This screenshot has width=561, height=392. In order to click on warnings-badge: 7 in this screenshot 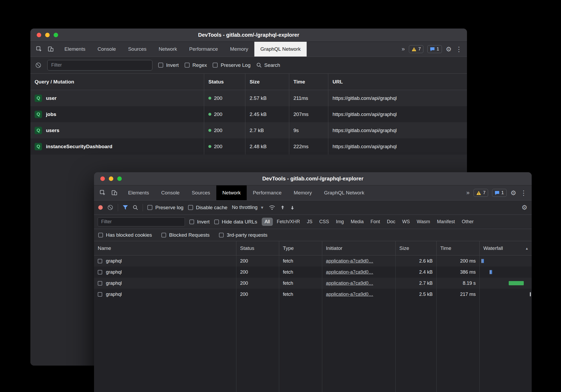, I will do `click(416, 49)`.